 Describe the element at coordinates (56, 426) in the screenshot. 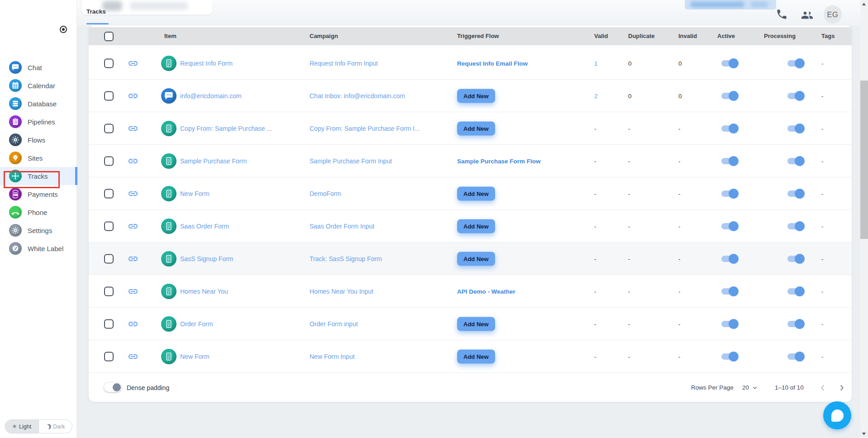

I see `dark-mode-button: Dark` at that location.